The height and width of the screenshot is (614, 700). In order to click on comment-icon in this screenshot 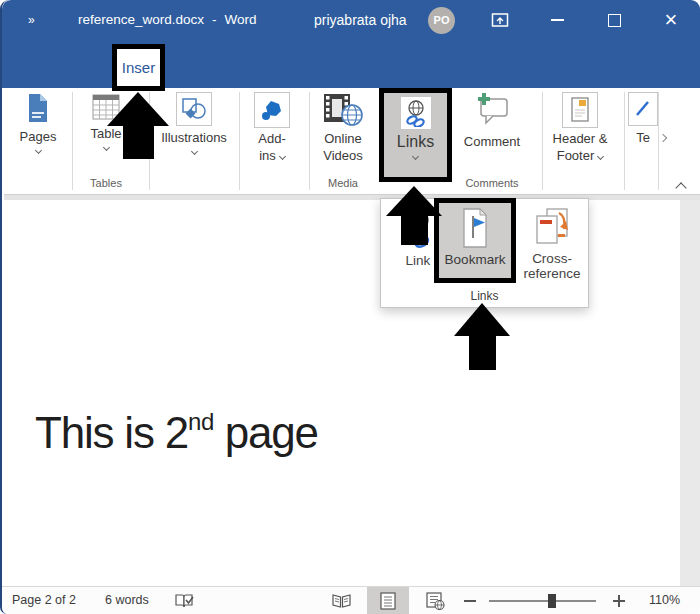, I will do `click(492, 110)`.